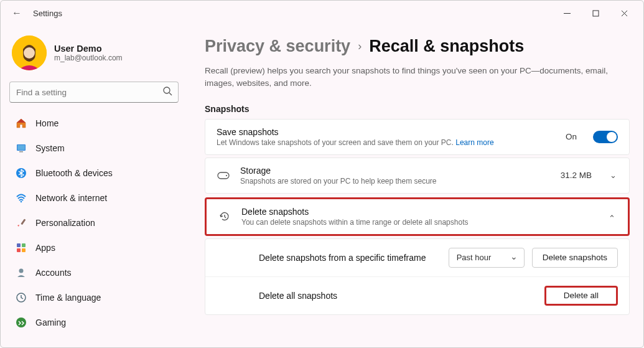  Describe the element at coordinates (419, 222) in the screenshot. I see `delete-snapshots-sub: You can delete snapshots within a time r…` at that location.